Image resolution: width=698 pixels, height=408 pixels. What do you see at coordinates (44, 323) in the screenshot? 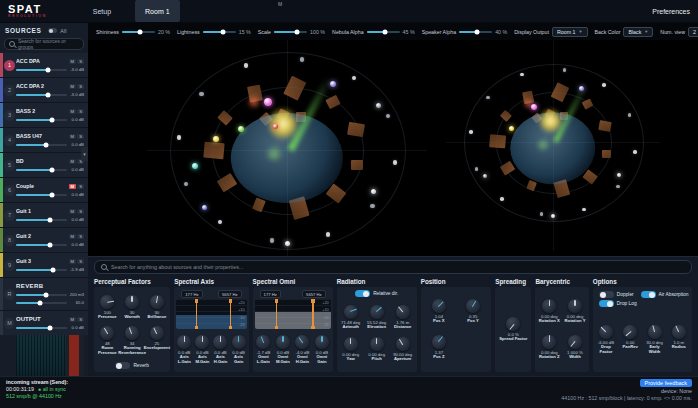
I see `output-row: MOUTPUTMS0.0 dB` at bounding box center [44, 323].